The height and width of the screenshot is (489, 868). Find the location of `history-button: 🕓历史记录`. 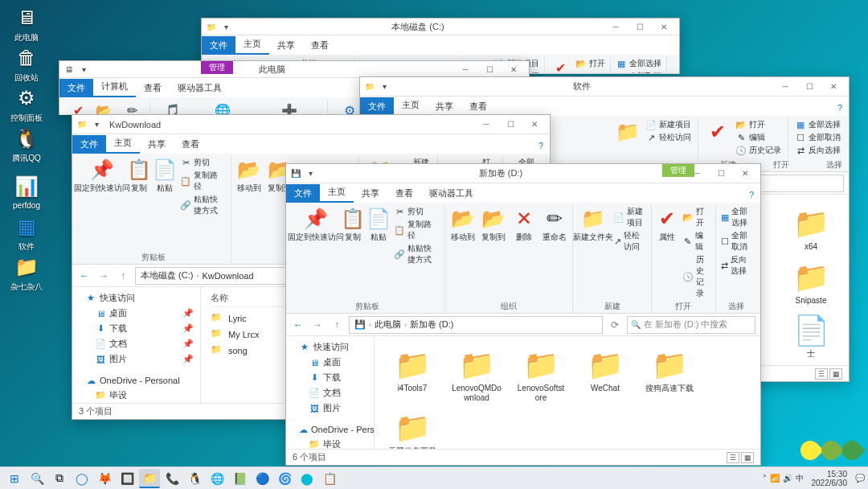

history-button: 🕓历史记录 is located at coordinates (759, 150).